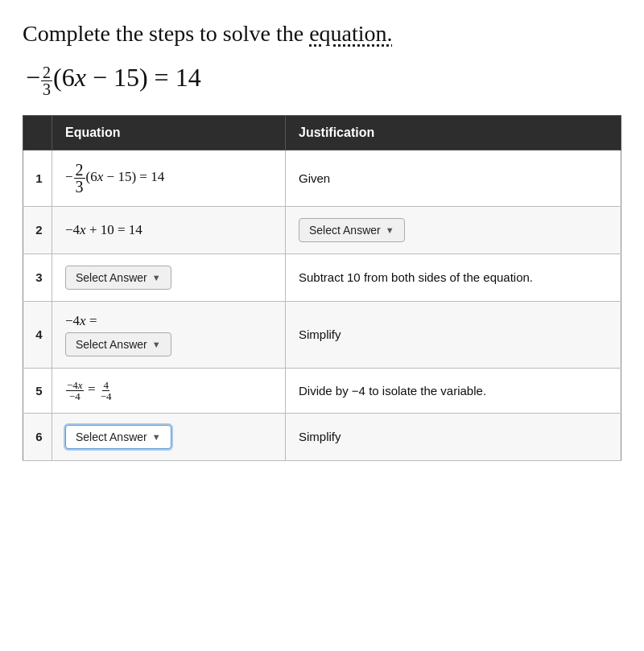 The height and width of the screenshot is (651, 644). I want to click on header-equation-col: Equation, so click(169, 132).